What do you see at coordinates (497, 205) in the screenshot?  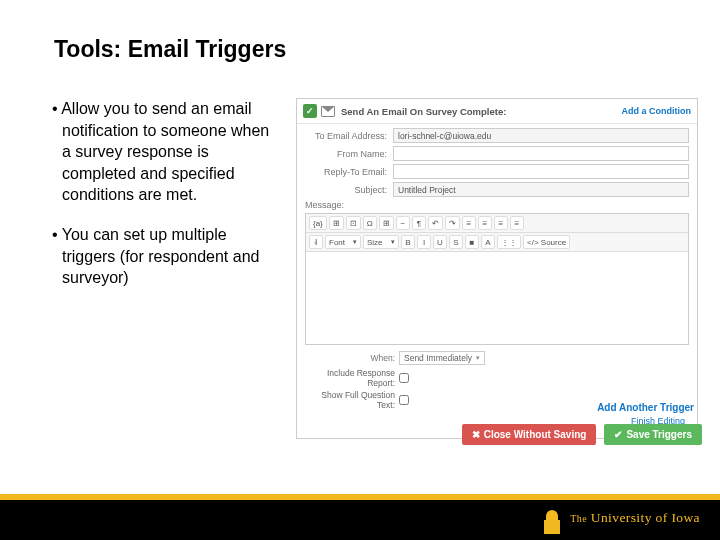 I see `message-label: Message:` at bounding box center [497, 205].